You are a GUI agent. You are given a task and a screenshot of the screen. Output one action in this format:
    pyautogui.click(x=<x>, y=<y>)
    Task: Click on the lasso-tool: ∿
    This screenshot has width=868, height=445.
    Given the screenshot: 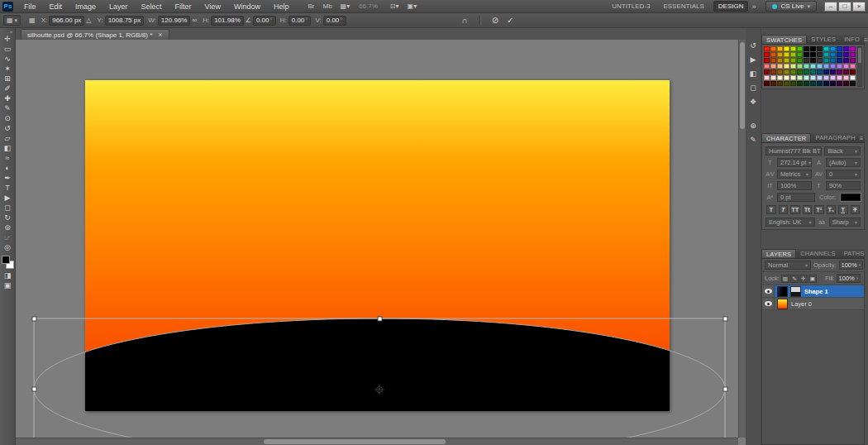 What is the action you would take?
    pyautogui.click(x=8, y=59)
    